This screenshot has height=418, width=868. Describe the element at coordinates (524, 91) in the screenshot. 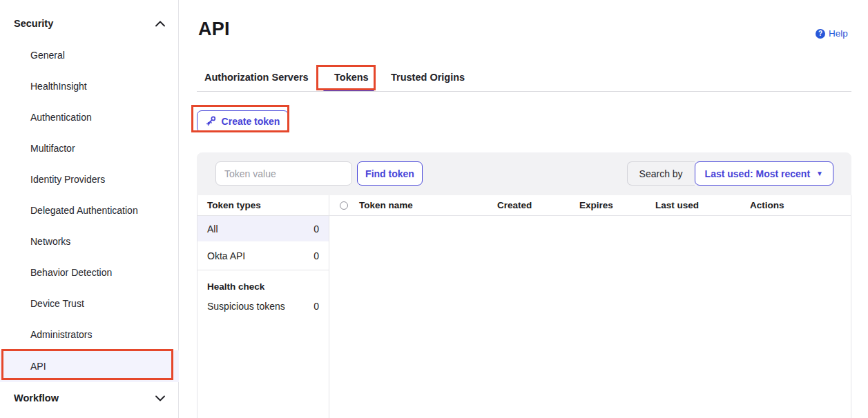

I see `tab-bar-divider` at that location.